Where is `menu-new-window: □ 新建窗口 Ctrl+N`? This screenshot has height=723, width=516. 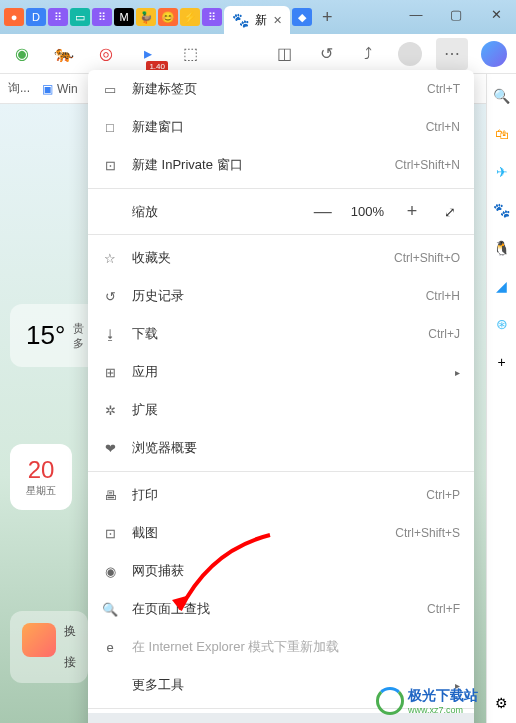
menu-new-window: □ 新建窗口 Ctrl+N is located at coordinates (281, 127).